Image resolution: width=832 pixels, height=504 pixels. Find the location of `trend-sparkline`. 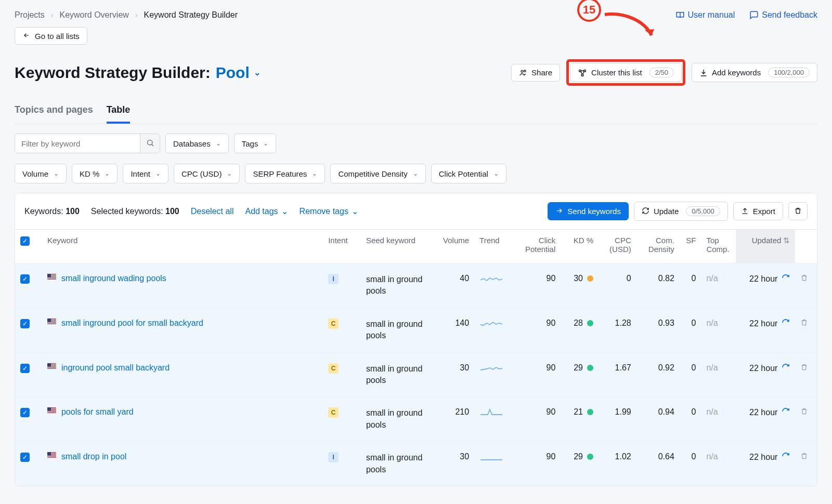

trend-sparkline is located at coordinates (491, 278).